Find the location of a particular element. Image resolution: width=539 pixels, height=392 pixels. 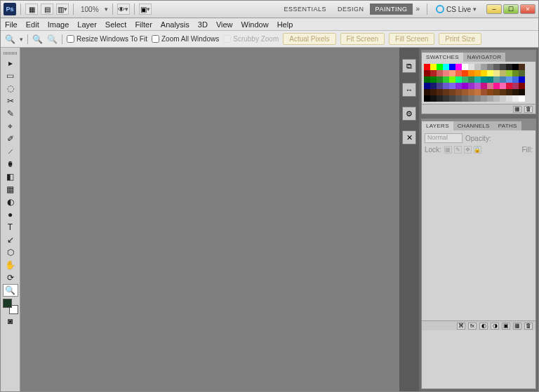

new-layer-icon: ▦ is located at coordinates (517, 326).